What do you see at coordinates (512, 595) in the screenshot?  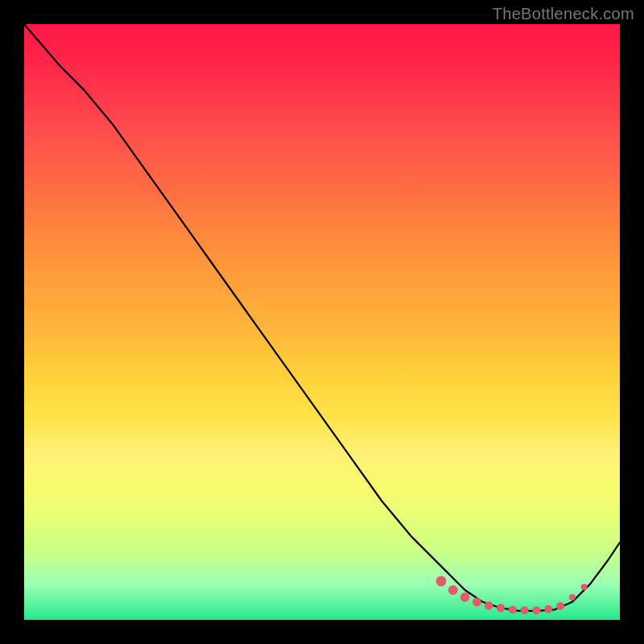 I see `marker-group` at bounding box center [512, 595].